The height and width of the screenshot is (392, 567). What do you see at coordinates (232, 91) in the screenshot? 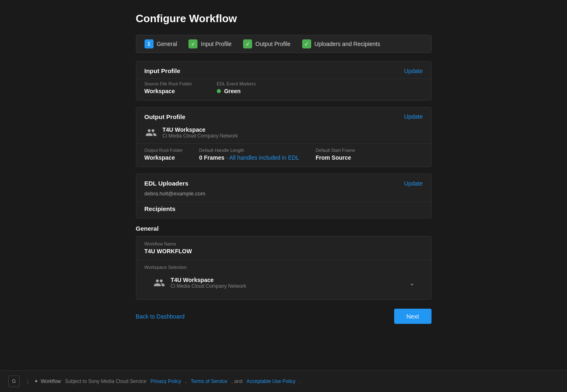
I see `edl-event-value: Green` at bounding box center [232, 91].